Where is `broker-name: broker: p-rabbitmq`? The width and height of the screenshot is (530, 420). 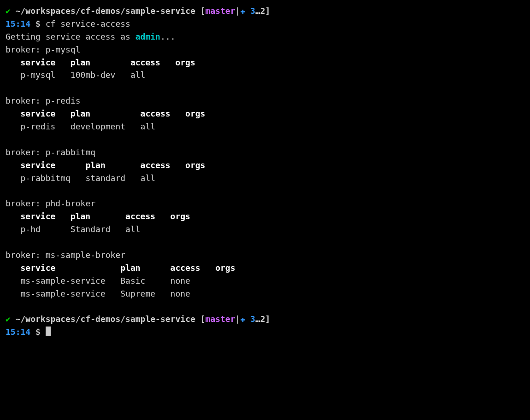
broker-name: broker: p-rabbitmq is located at coordinates (51, 152).